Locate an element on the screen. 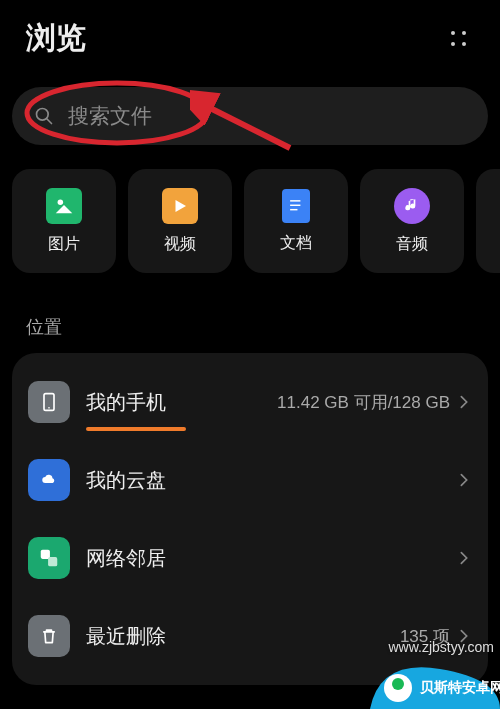 Image resolution: width=500 pixels, height=709 pixels. search-icon is located at coordinates (44, 116).